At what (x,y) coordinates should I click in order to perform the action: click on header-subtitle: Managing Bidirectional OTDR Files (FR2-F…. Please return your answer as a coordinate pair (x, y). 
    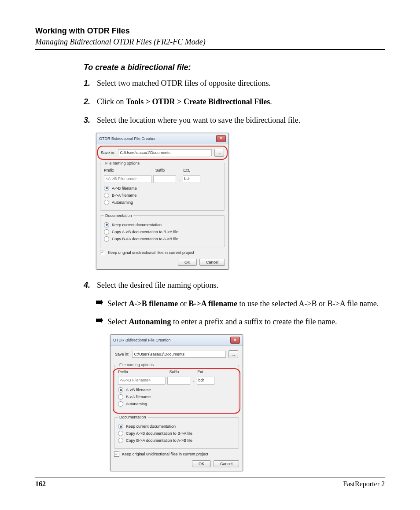
    Looking at the image, I should click on (210, 42).